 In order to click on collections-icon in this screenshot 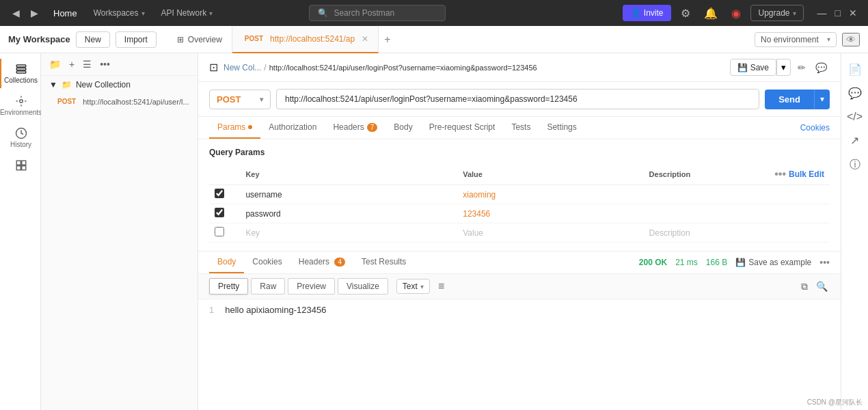, I will do `click(21, 69)`.